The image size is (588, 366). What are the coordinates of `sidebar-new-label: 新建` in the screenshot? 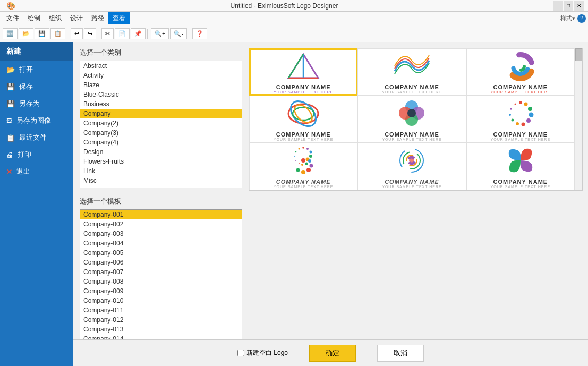 It's located at (37, 52).